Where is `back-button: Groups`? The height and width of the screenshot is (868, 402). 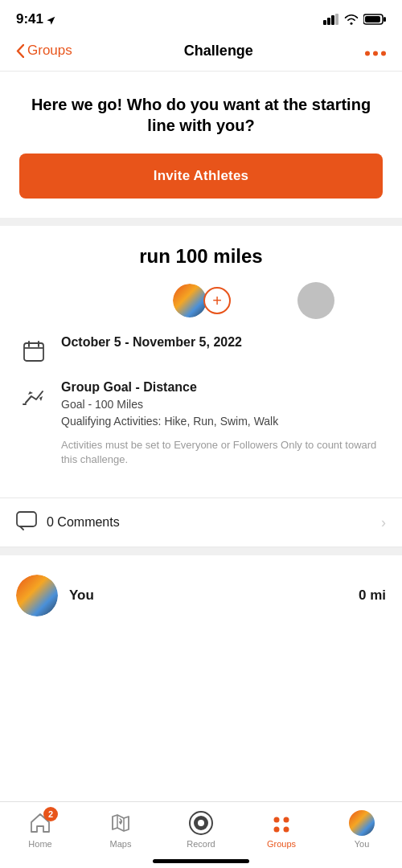 back-button: Groups is located at coordinates (44, 51).